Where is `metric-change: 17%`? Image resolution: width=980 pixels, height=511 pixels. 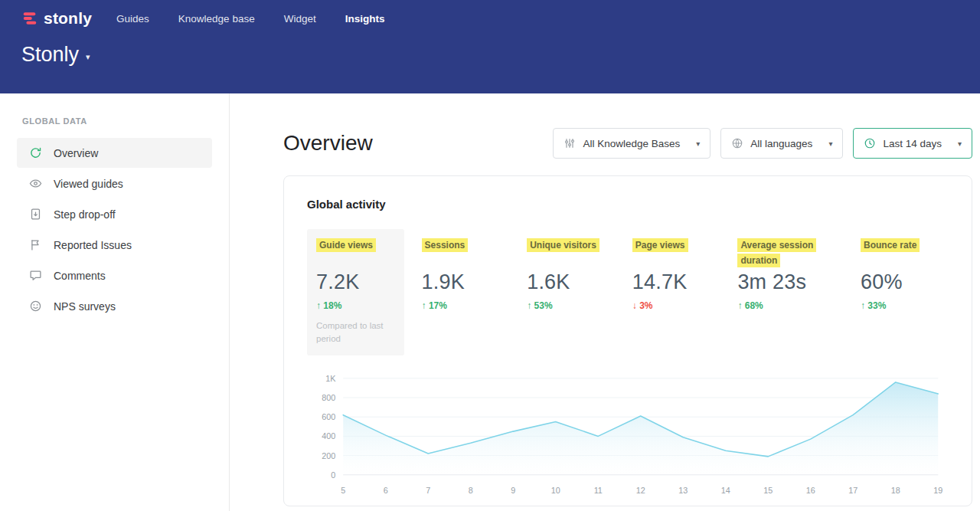 metric-change: 17% is located at coordinates (438, 306).